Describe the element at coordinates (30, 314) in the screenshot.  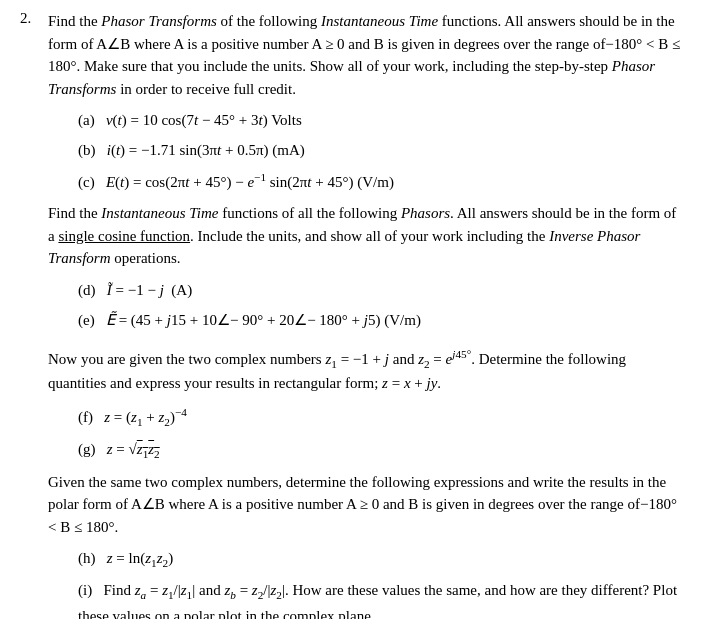
I see `problem-number: 2.` at that location.